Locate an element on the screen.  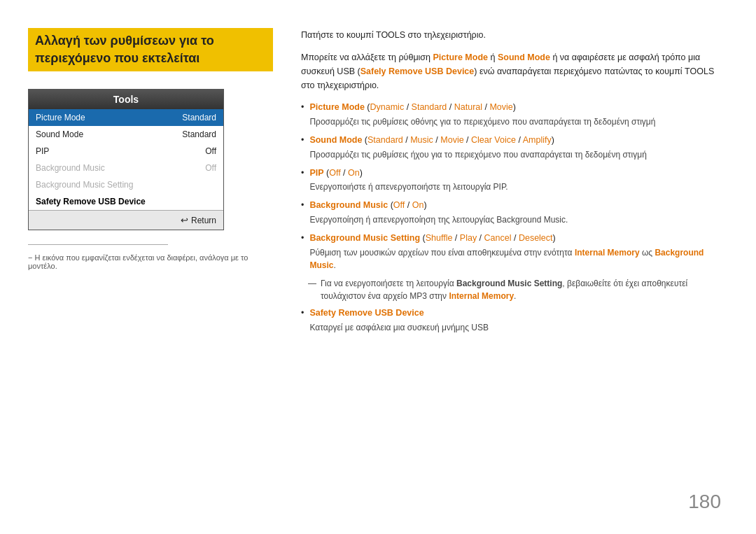
bullet-pip: PIP (Off / On) Ενεργοποιήστε ή απενεργοπ… is located at coordinates (511, 181).